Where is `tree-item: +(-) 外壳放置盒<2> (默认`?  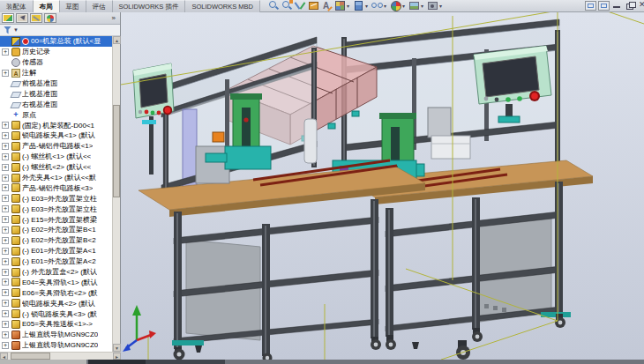
tree-item: +(-) 外壳放置盒<2> (默认 is located at coordinates (56, 272).